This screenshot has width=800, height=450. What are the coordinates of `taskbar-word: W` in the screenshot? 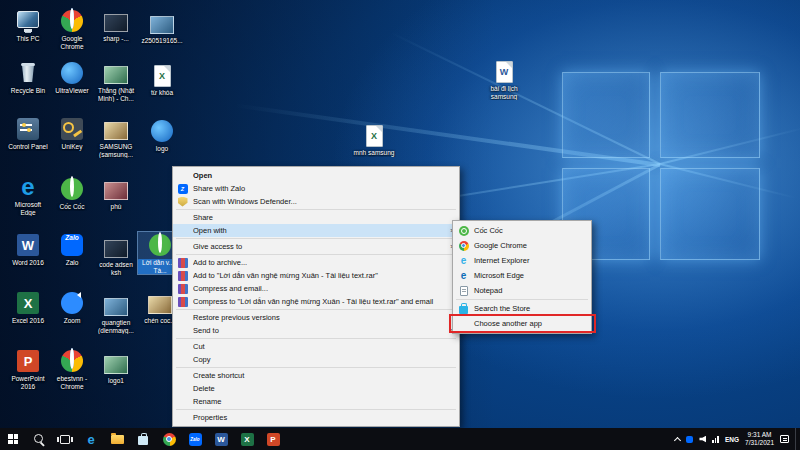 It's located at (221, 439).